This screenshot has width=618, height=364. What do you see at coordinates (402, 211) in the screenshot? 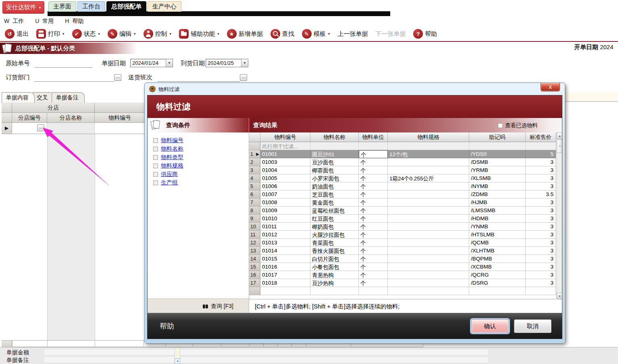
I see `table-row: 801009蓝莓松丝面包个/LMSSMB3` at bounding box center [402, 211].